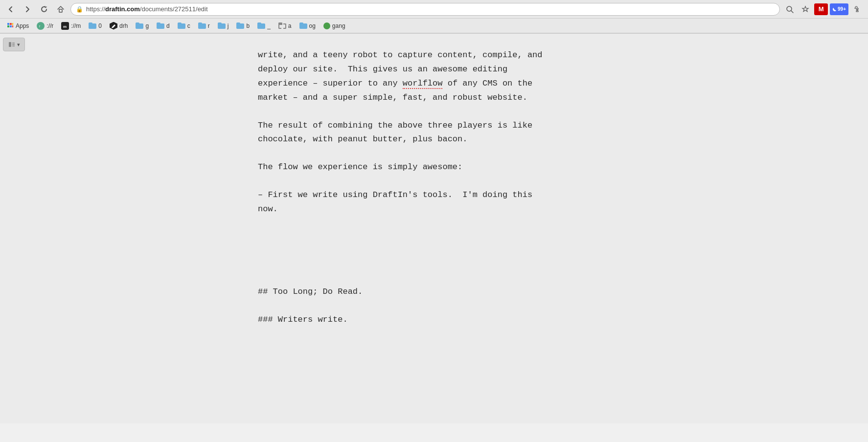 The width and height of the screenshot is (868, 442). Describe the element at coordinates (223, 26) in the screenshot. I see `bookmark-folder-j: j` at that location.